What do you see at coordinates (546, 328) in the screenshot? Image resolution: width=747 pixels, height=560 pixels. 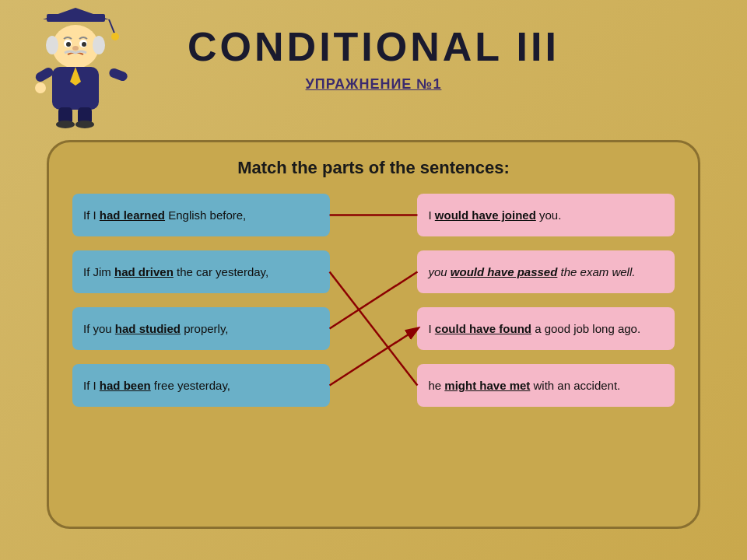 I see `right-answer-3: I could have found a good job long ago.` at bounding box center [546, 328].